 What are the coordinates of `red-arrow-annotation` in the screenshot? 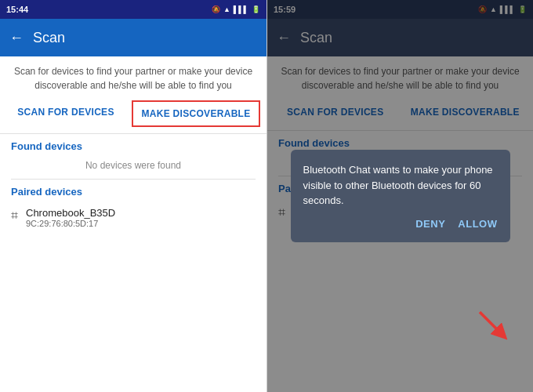 It's located at (492, 326).